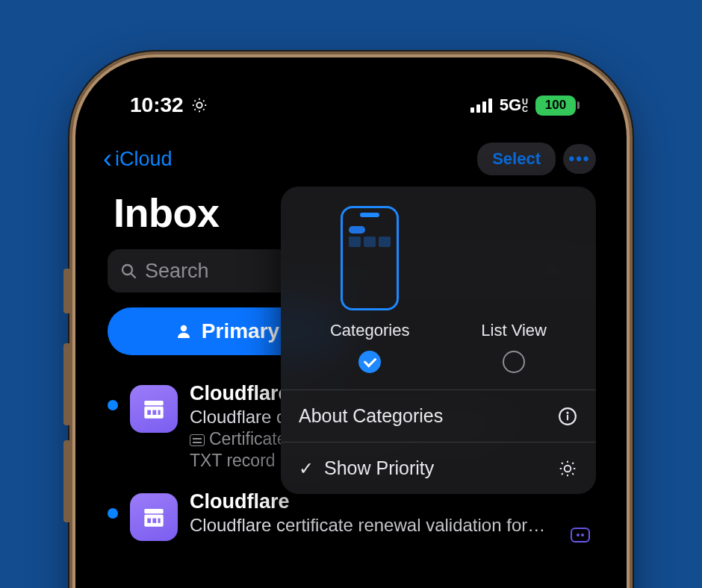 The width and height of the screenshot is (702, 588). What do you see at coordinates (557, 106) in the screenshot?
I see `battery-indicator: 100` at bounding box center [557, 106].